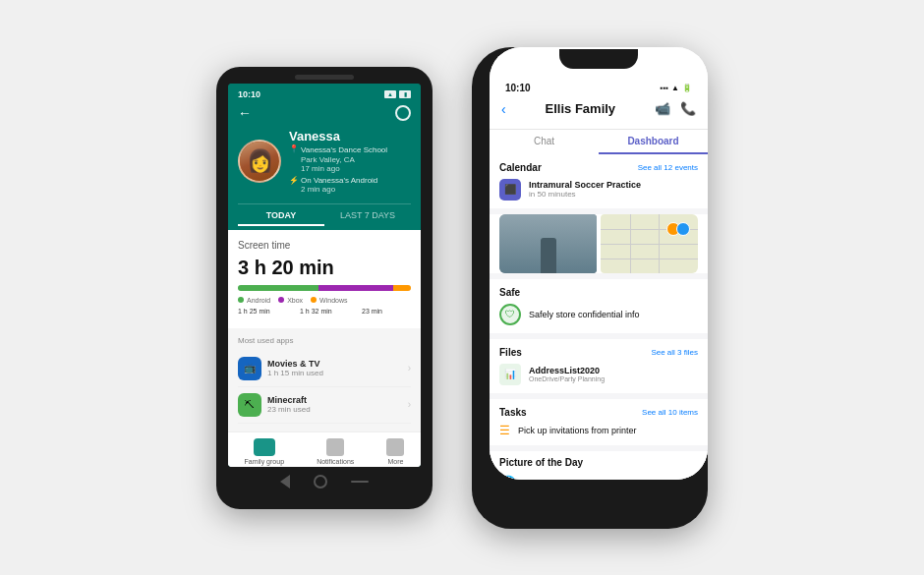 This screenshot has height=575, width=924. What do you see at coordinates (324, 449) in the screenshot?
I see `android-bottom-nav: Family group Notifications More` at bounding box center [324, 449].